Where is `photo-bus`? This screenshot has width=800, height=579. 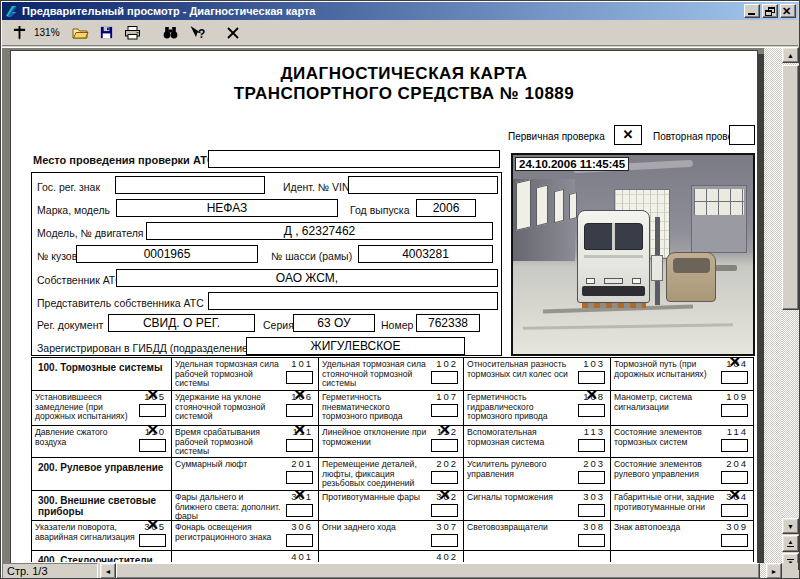 photo-bus is located at coordinates (614, 256).